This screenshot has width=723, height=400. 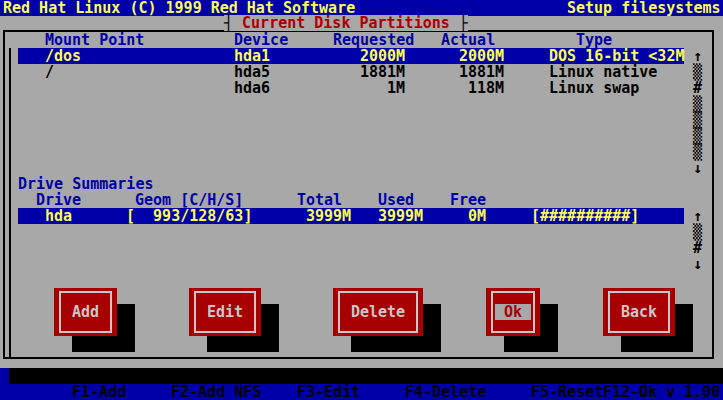 What do you see at coordinates (320, 200) in the screenshot?
I see `col-header-total: Total` at bounding box center [320, 200].